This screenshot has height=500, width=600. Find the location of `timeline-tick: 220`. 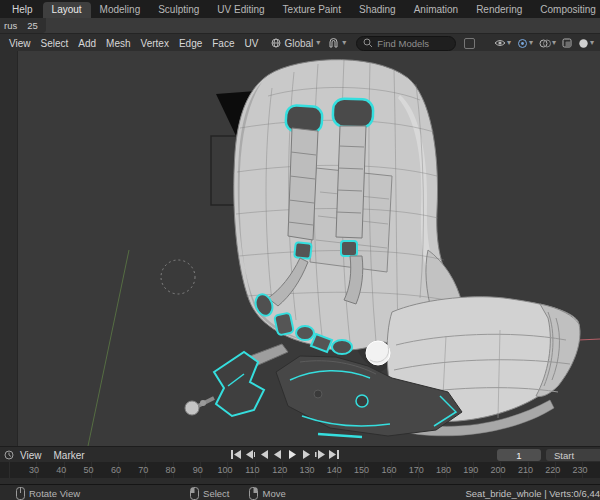

timeline-tick: 220 is located at coordinates (553, 470).